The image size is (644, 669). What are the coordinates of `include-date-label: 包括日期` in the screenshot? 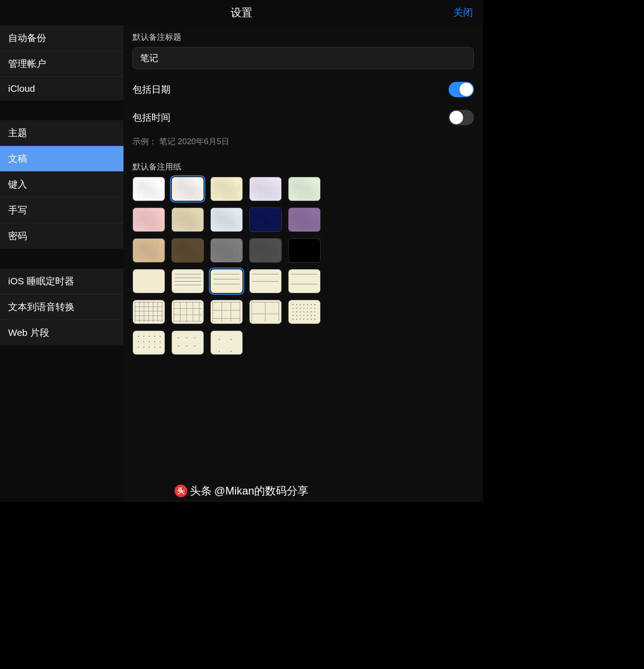 It's located at (152, 90).